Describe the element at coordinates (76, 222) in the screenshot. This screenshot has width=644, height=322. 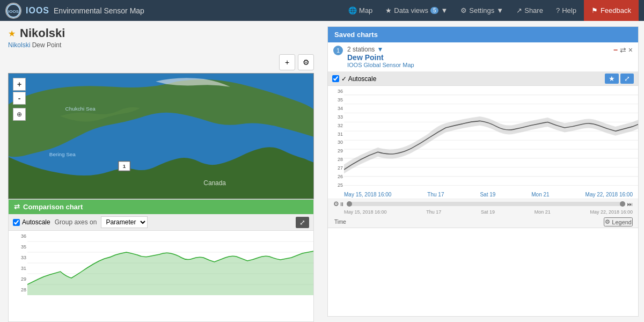
I see `group-axes-label: Group axes on` at that location.